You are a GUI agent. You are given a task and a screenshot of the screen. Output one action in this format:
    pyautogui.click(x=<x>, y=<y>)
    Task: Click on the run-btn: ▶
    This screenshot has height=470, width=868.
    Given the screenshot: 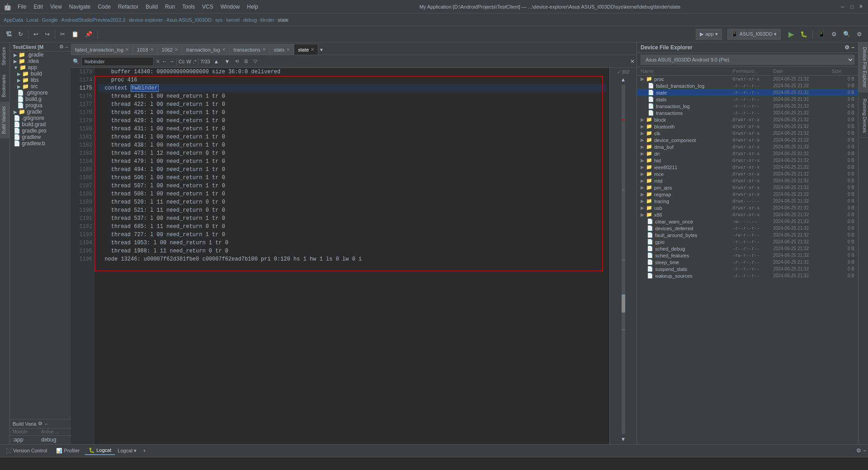 What is the action you would take?
    pyautogui.click(x=791, y=34)
    